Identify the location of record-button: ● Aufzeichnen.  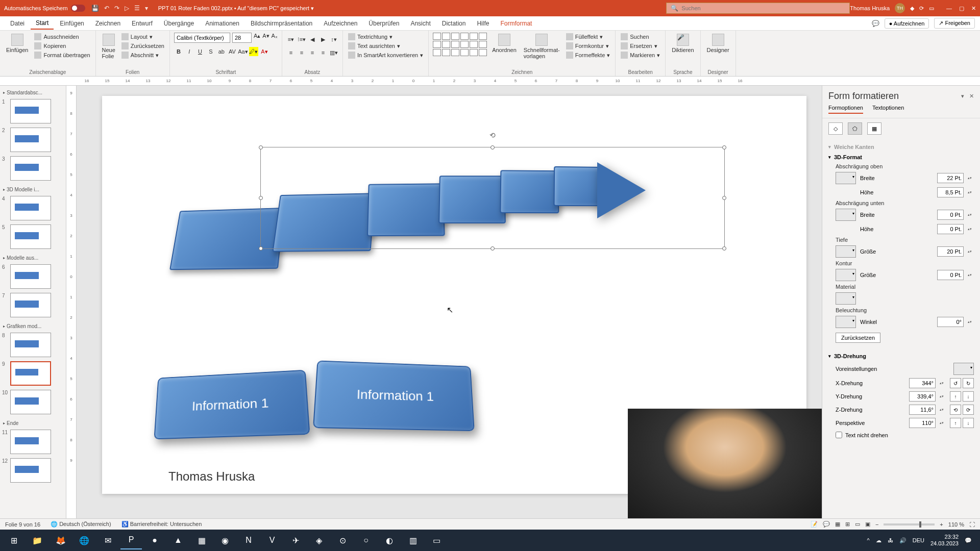
(907, 23).